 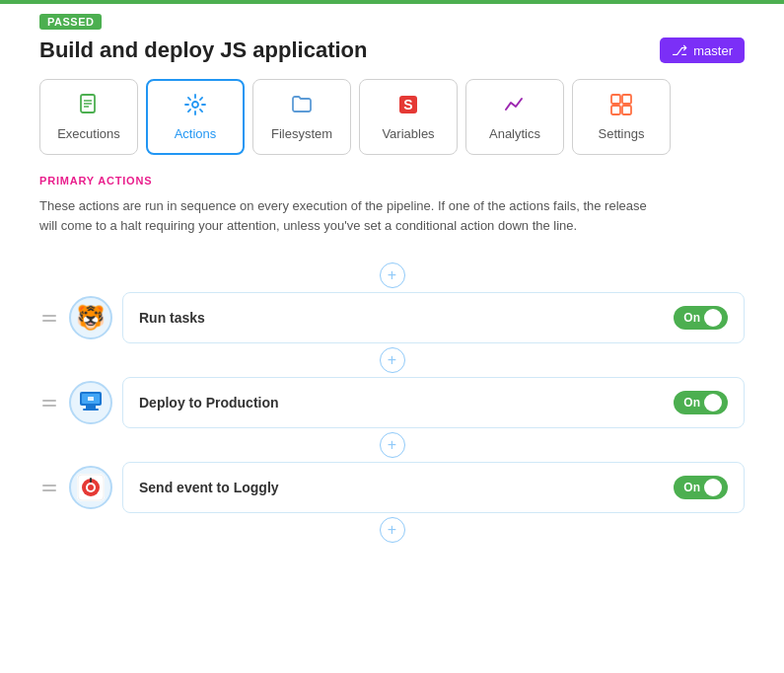 I want to click on action-row-run-tasks: 🐯 Run tasks On, so click(x=392, y=318).